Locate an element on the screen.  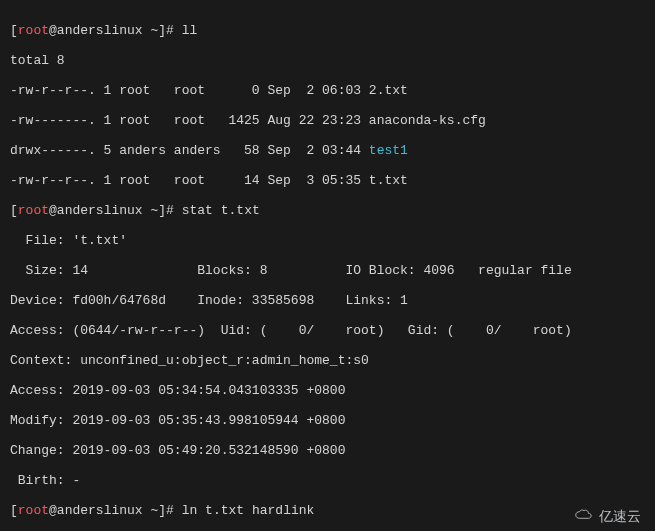
file-row: -rw-------. 1 root root 1425 Aug 22 23:2… is located at coordinates (328, 120).